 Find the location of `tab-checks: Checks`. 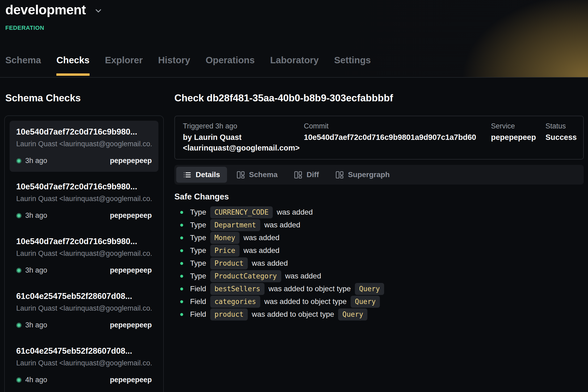

tab-checks: Checks is located at coordinates (73, 66).